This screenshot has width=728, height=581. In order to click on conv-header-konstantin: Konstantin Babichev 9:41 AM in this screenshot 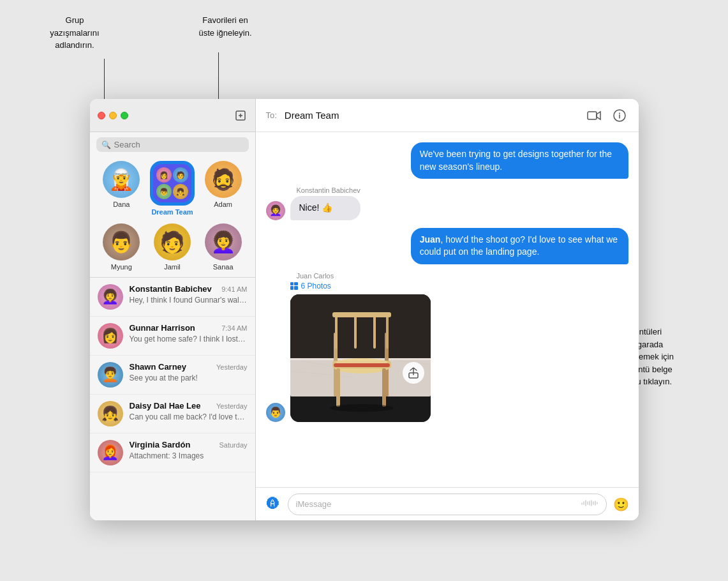, I will do `click(189, 289)`.